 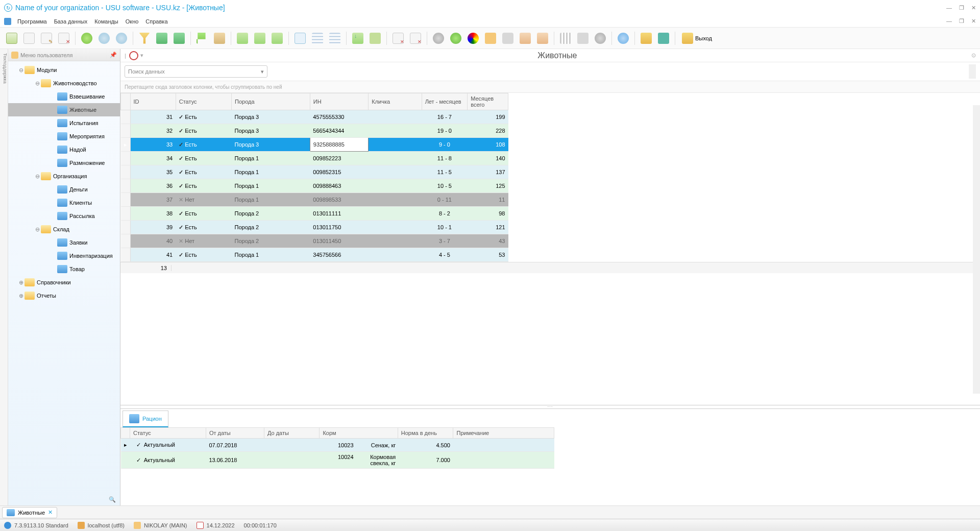 I want to click on cell-status: ✓ Актуальный, so click(x=168, y=445).